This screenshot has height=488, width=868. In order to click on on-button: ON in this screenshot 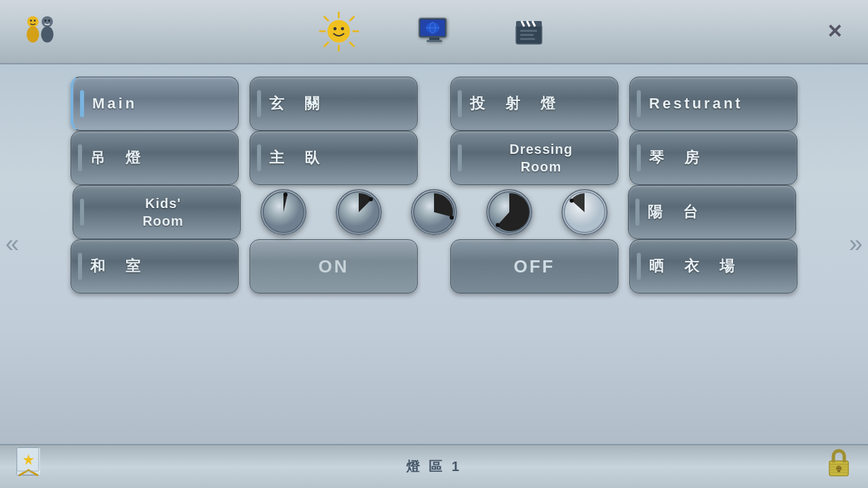, I will do `click(334, 266)`.